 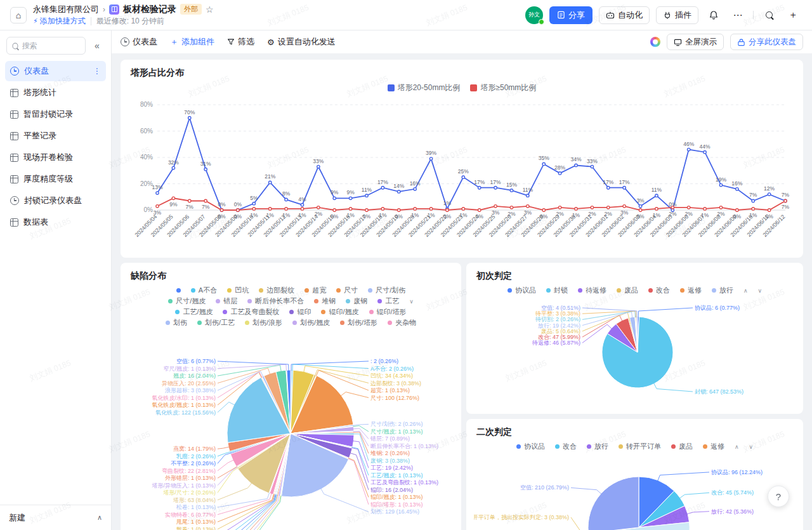 What do you see at coordinates (216, 322) in the screenshot?
I see `legend-item: 划伤/工艺` at bounding box center [216, 322].